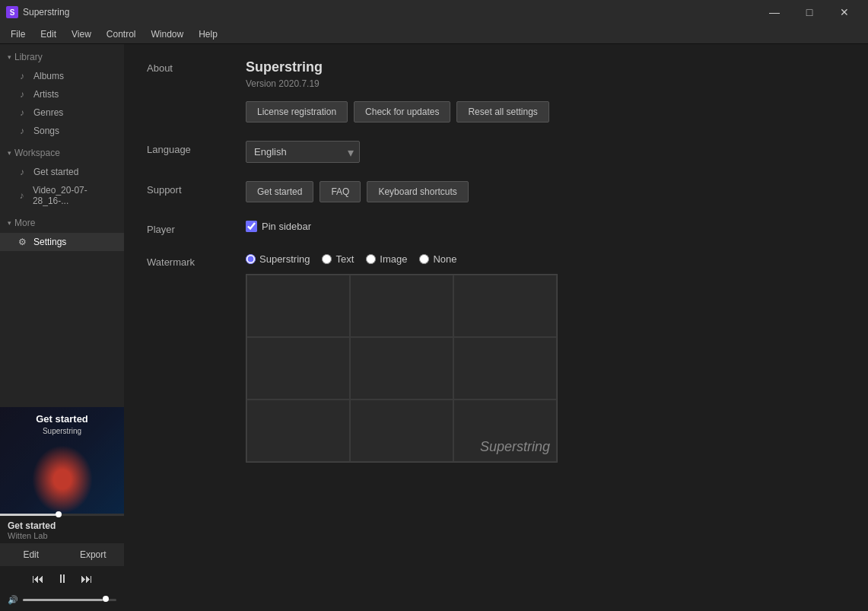 This screenshot has width=868, height=611. What do you see at coordinates (62, 172) in the screenshot?
I see `sidebar-item-get-started: ♪ Get started` at bounding box center [62, 172].